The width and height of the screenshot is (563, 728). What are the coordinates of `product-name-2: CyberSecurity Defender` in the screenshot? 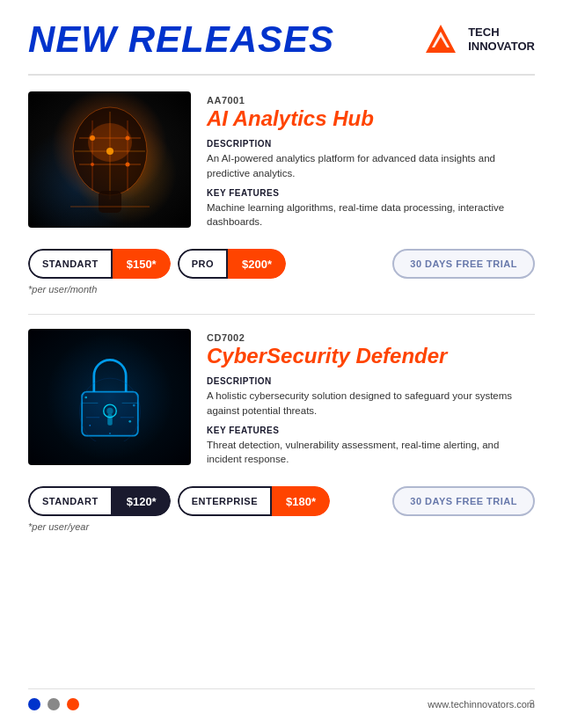 It's located at (371, 356).